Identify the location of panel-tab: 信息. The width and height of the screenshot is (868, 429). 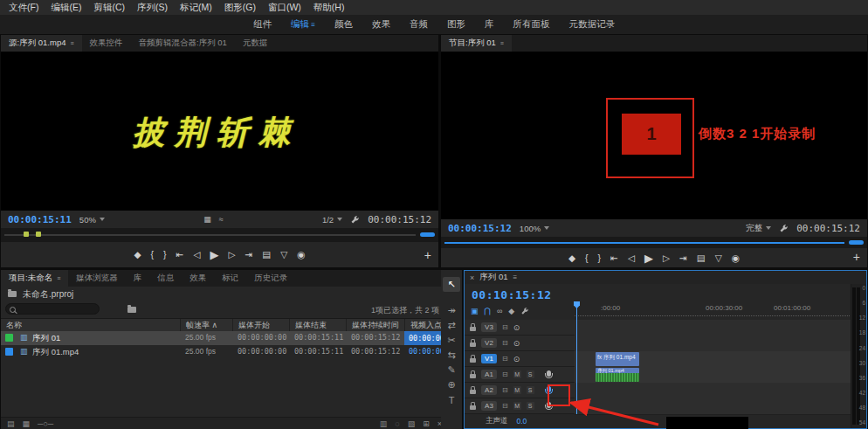
(166, 278).